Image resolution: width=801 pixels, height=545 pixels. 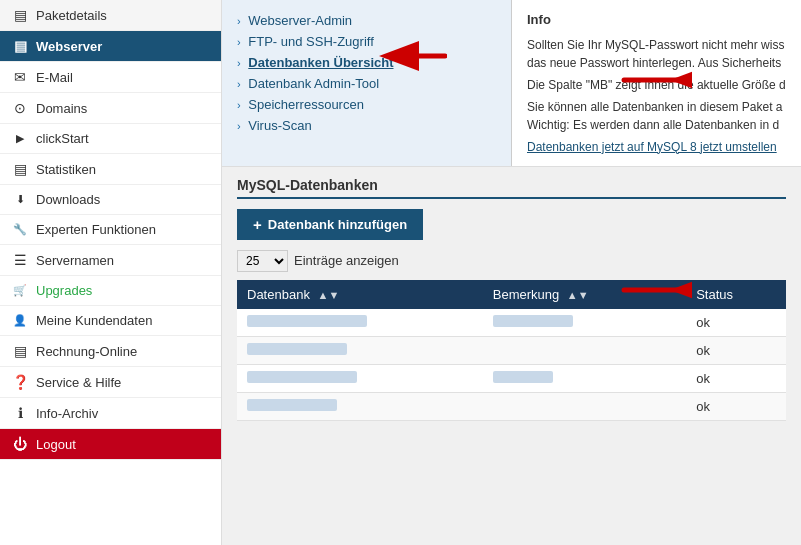 What do you see at coordinates (578, 295) in the screenshot?
I see `sort-icon-bemerkung: ▲▼` at bounding box center [578, 295].